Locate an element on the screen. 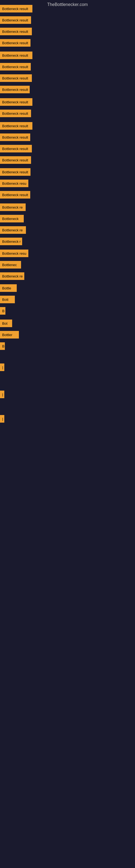 The image size is (135, 868). bottleneck-bar: Bottleneck is located at coordinates (12, 219).